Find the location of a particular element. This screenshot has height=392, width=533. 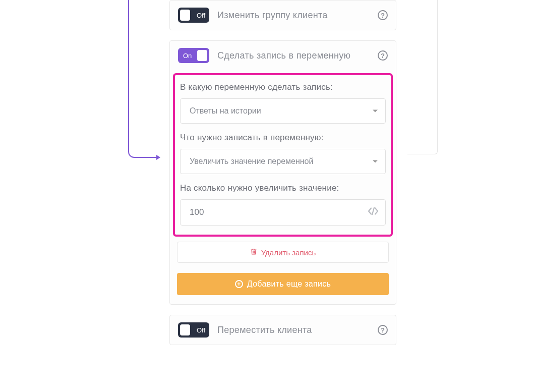

connector-elbow is located at coordinates (143, 154).